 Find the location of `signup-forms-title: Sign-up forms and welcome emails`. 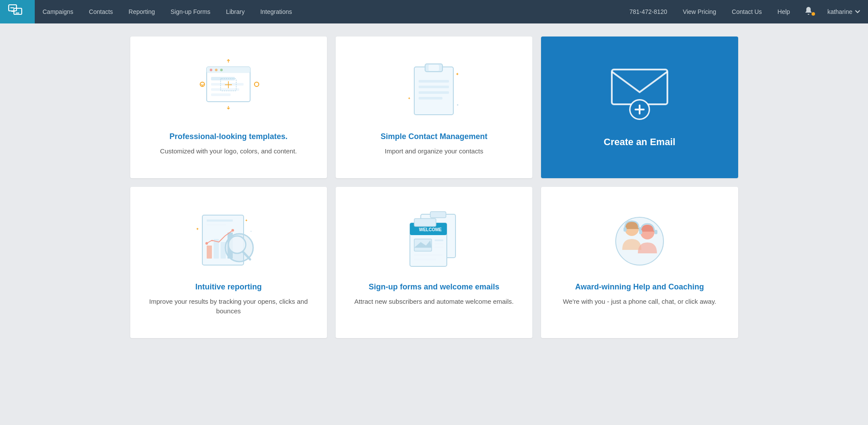

signup-forms-title: Sign-up forms and welcome emails is located at coordinates (434, 287).